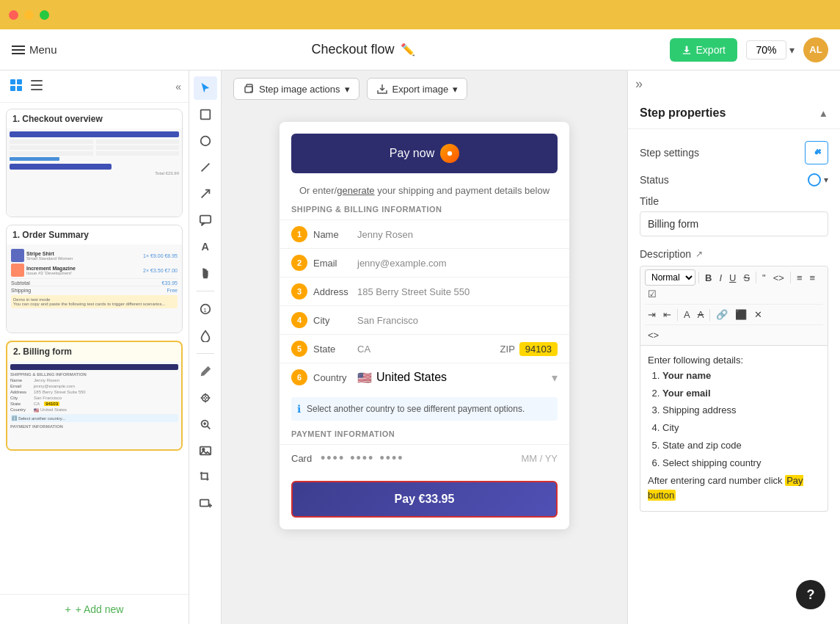 Image resolution: width=840 pixels, height=624 pixels. What do you see at coordinates (800, 277) in the screenshot?
I see `ordered-list-button: ≡` at bounding box center [800, 277].